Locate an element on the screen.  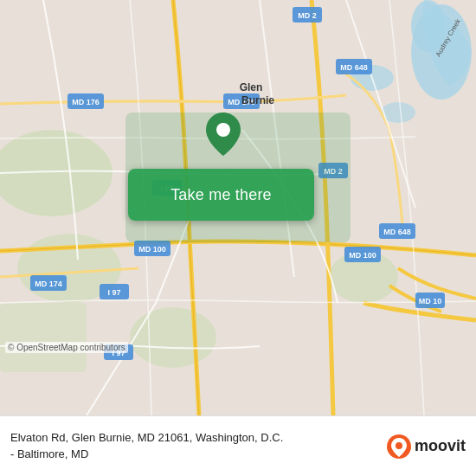
address-text: Elvaton Rd, Glen Burnie, MD 21061, Washi… is located at coordinates (194, 446).